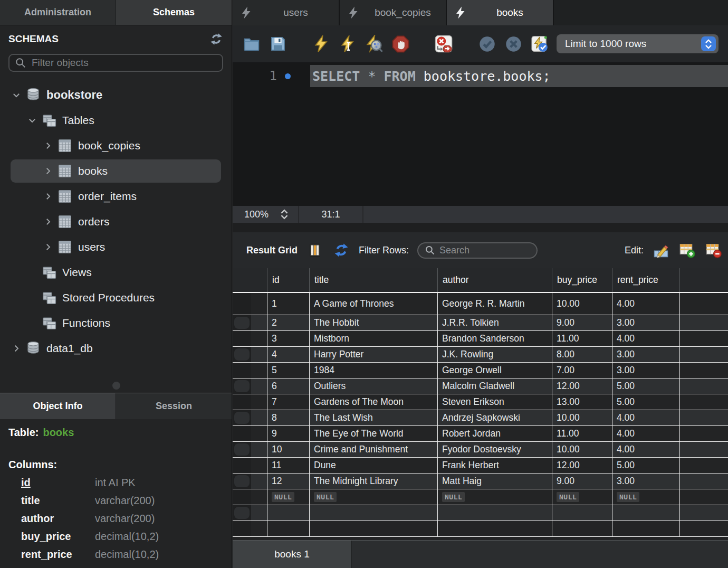 The image size is (728, 568). What do you see at coordinates (373, 418) in the screenshot?
I see `grid-cell: The Last Wish` at bounding box center [373, 418].